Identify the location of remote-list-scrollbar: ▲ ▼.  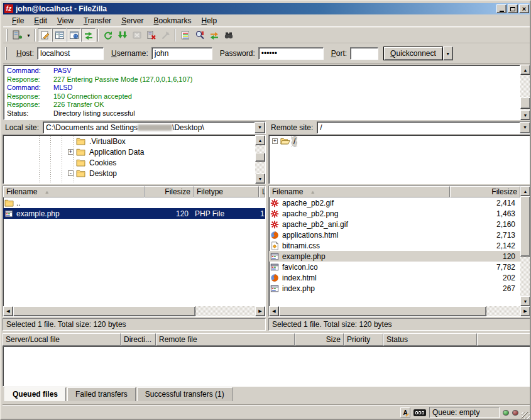
(525, 246).